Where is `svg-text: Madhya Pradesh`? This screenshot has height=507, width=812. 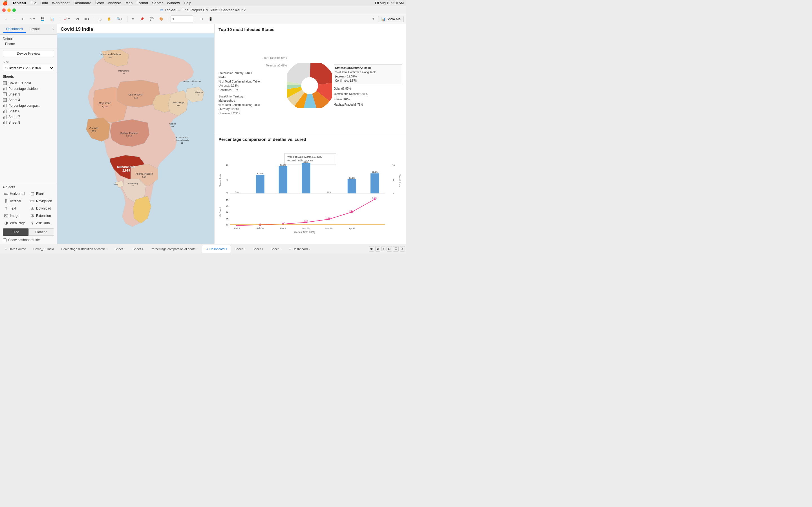
svg-text: Madhya Pradesh is located at coordinates (129, 133).